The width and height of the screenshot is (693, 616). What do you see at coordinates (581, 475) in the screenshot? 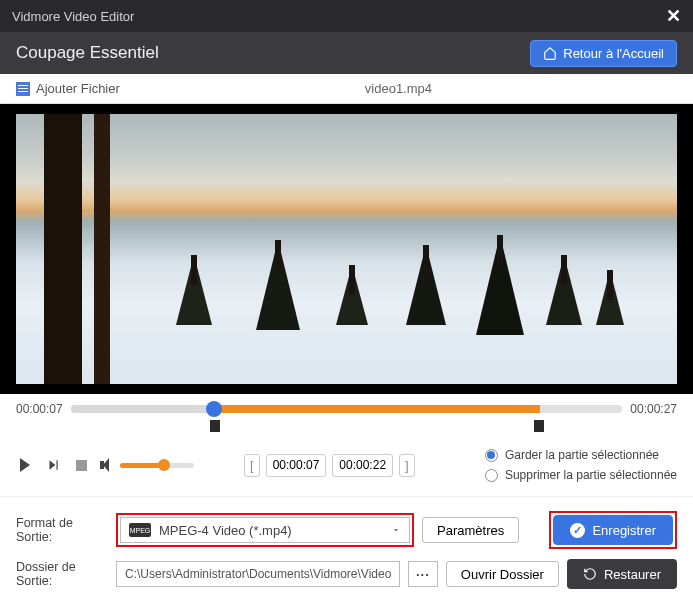
I see `delete-selection-radio: Supprimer la partie sélectionnée` at bounding box center [581, 475].